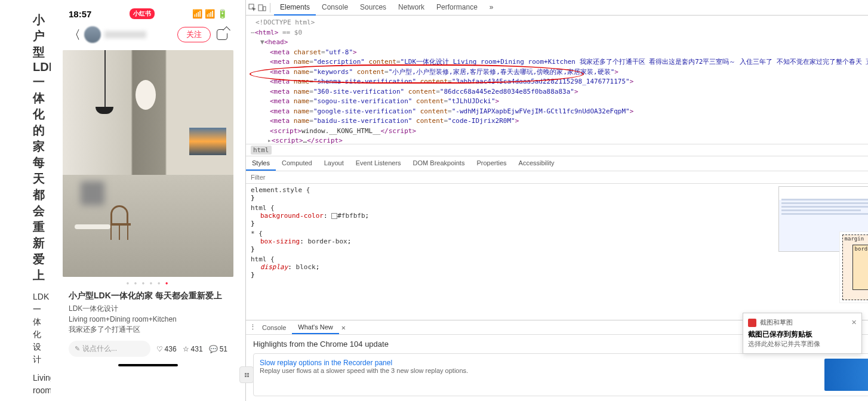 The width and height of the screenshot is (868, 401). I want to click on post-title: 小户型LDK一体化的家 每天都会重新爱上, so click(148, 296).